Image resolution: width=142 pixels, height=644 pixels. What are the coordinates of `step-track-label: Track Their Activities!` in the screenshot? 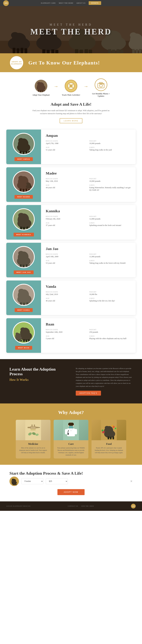 It's located at (71, 95).